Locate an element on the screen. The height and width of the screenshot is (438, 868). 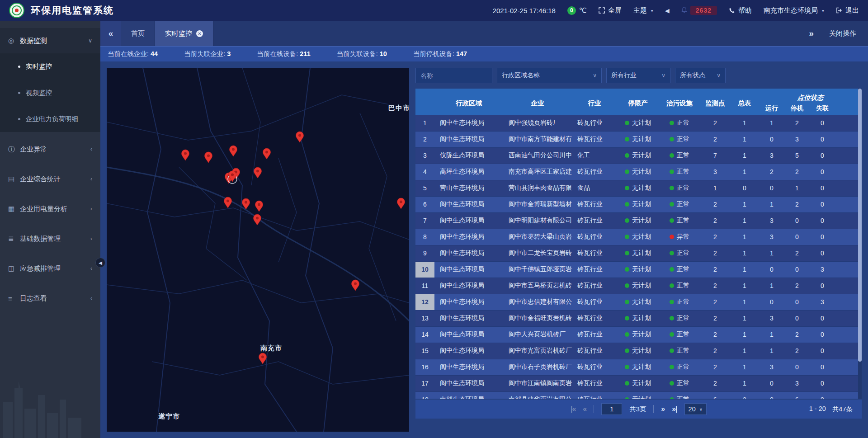
page-number-input: 1 is located at coordinates (612, 409).